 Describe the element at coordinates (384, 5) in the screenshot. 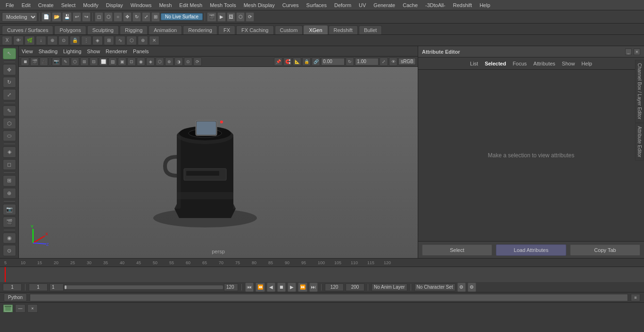

I see `menu-generate: Generate` at that location.